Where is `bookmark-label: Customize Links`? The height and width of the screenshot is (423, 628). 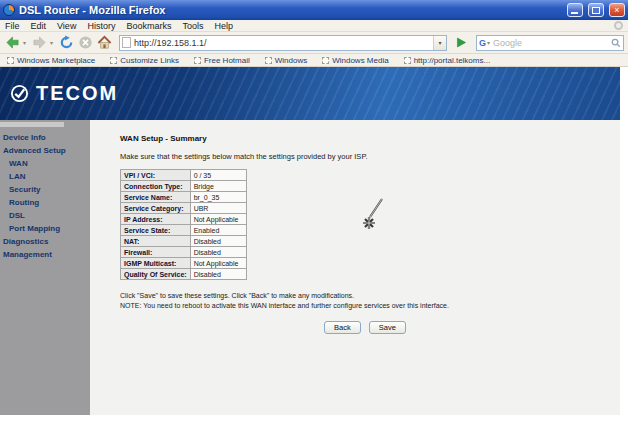 bookmark-label: Customize Links is located at coordinates (150, 60).